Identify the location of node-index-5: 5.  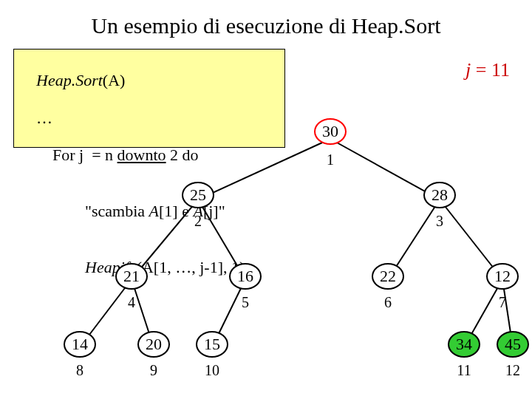
(245, 303).